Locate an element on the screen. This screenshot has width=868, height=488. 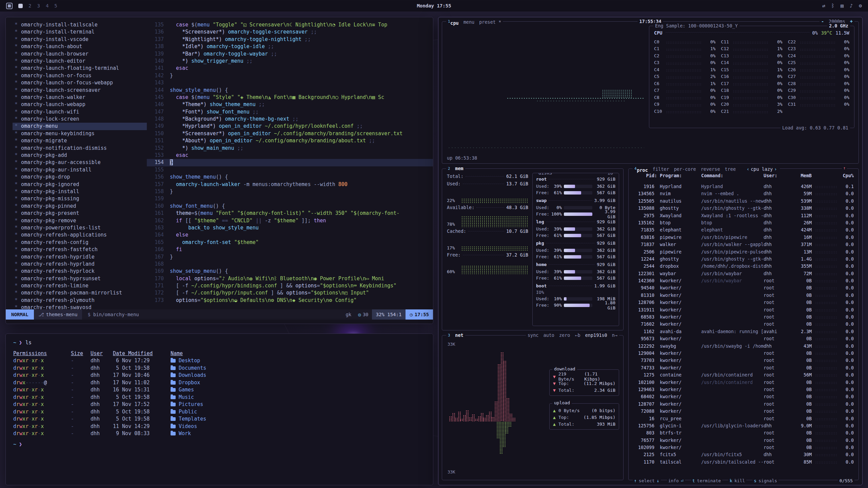
proc-action-kill: kkill is located at coordinates (737, 481).